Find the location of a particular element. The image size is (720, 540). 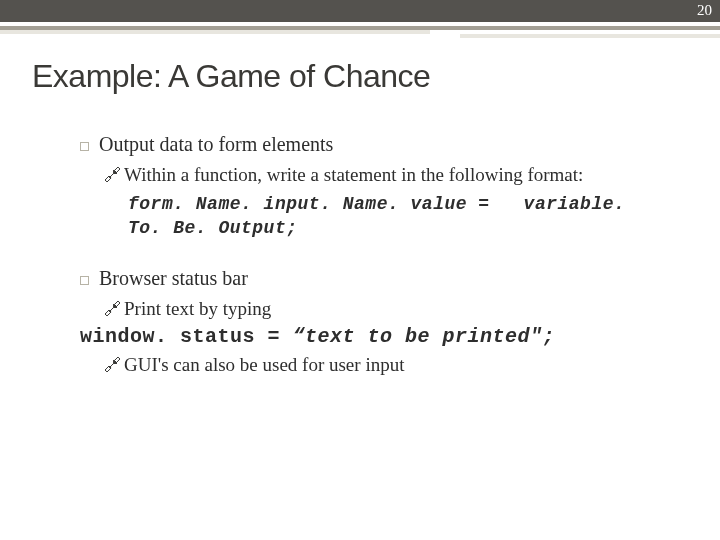

page-number: 20 is located at coordinates (704, 10).